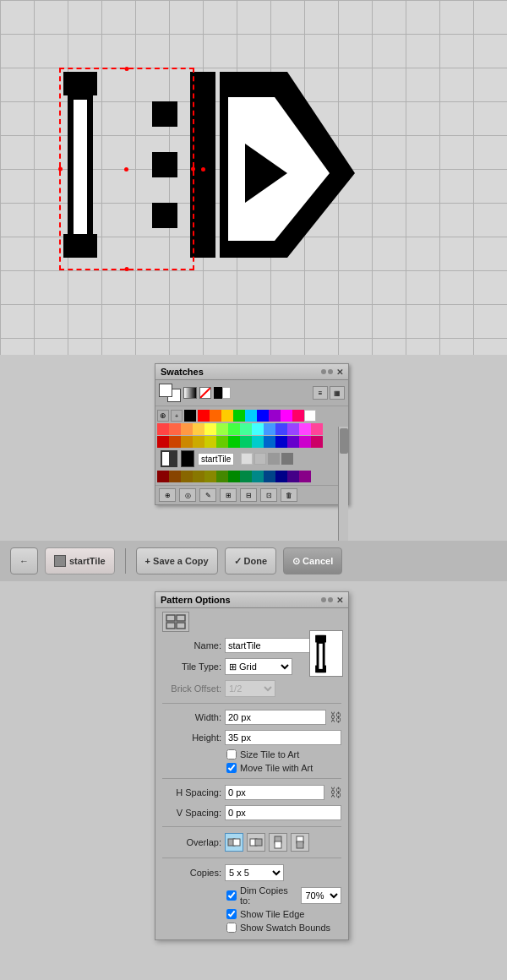 The width and height of the screenshot is (507, 980). I want to click on swatch-pink, so click(298, 416).